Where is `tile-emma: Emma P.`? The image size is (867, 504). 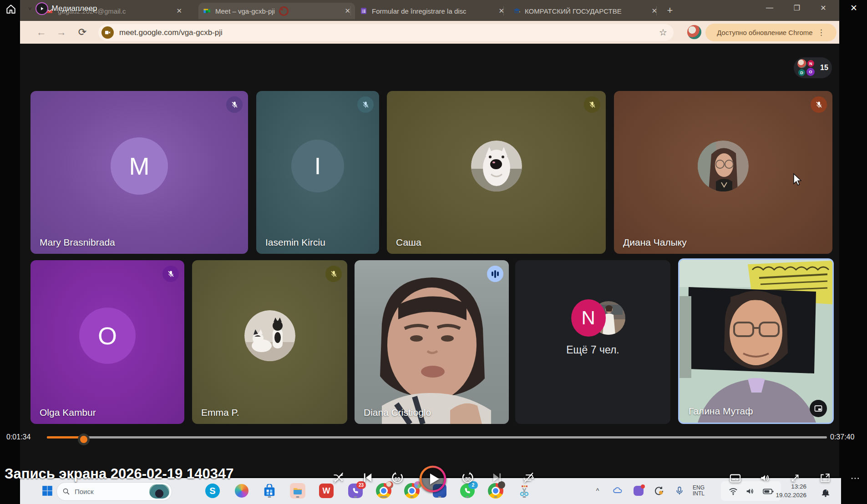 tile-emma: Emma P. is located at coordinates (269, 342).